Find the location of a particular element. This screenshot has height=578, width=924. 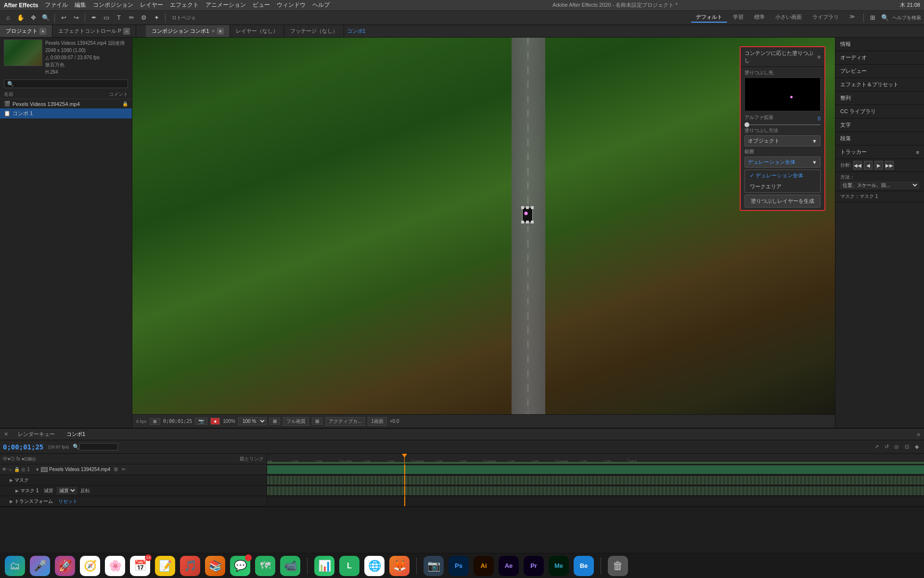

tl-motion-btn: ⊡ is located at coordinates (907, 447).